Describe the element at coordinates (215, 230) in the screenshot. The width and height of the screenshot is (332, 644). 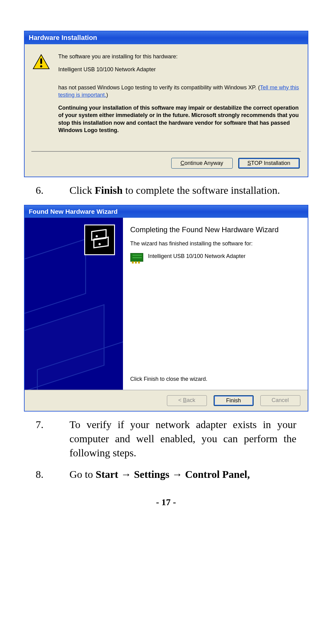
I see `wizard-heading: Completing the Found New Hardware Wizard` at that location.